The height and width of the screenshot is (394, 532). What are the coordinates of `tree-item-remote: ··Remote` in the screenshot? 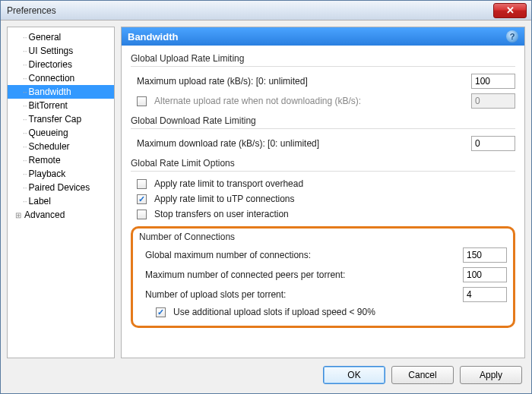 It's located at (61, 160).